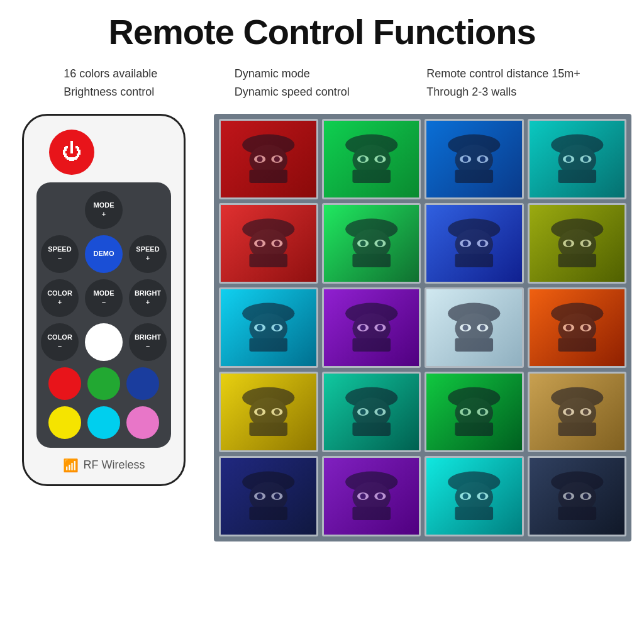 The image size is (644, 644). Describe the element at coordinates (104, 300) in the screenshot. I see `remote-control: ⏻ MODE + SPEED –` at that location.